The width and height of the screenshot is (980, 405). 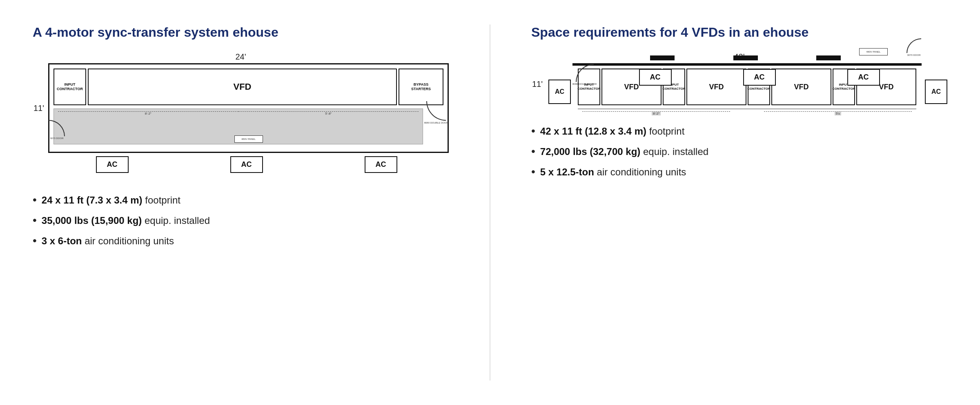 What do you see at coordinates (936, 92) in the screenshot?
I see `right-ac-side-right: AC` at bounding box center [936, 92].